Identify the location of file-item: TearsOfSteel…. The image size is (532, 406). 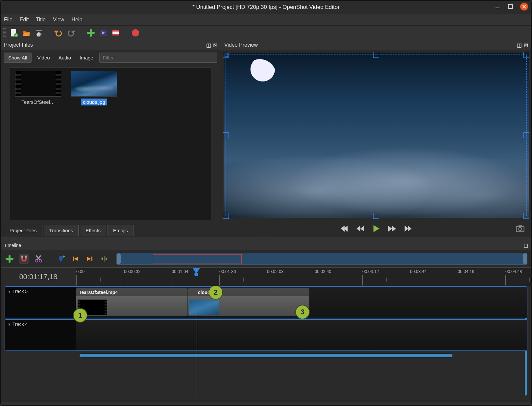
(38, 88).